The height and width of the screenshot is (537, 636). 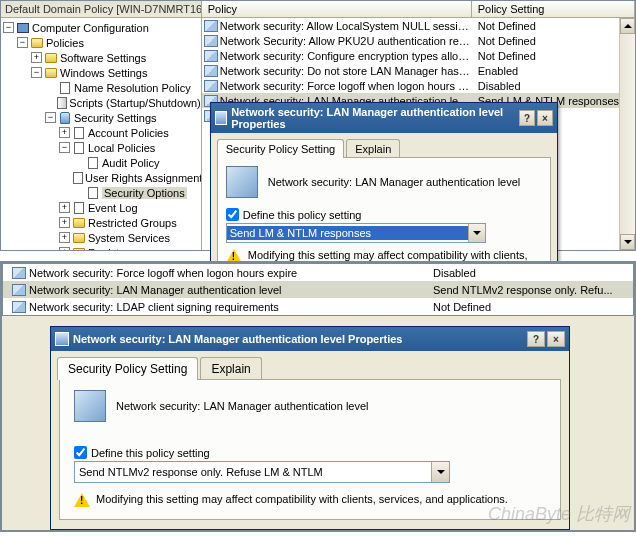 What do you see at coordinates (318, 290) in the screenshot?
I see `policy-row: Network security: LAN Manager authentica…` at bounding box center [318, 290].